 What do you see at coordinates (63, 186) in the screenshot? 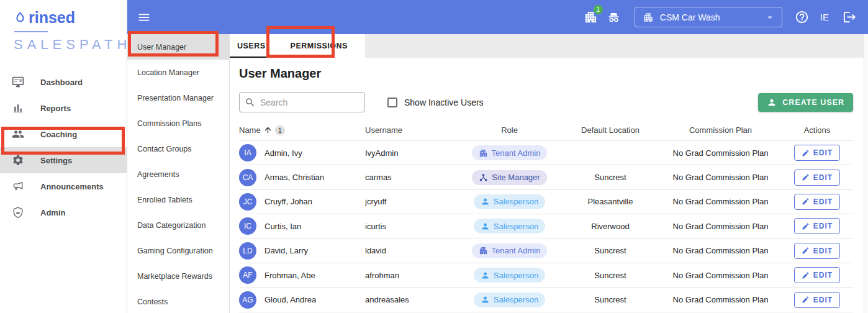
I see `sidebar-item-announcements: Announcements` at bounding box center [63, 186].